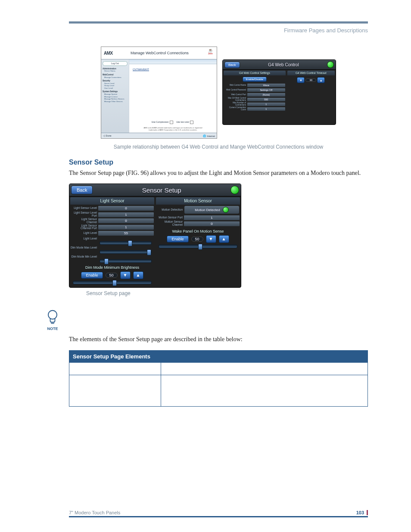 The height and width of the screenshot is (532, 411). What do you see at coordinates (177, 239) in the screenshot?
I see `wake-enable-button: Enable` at bounding box center [177, 239].